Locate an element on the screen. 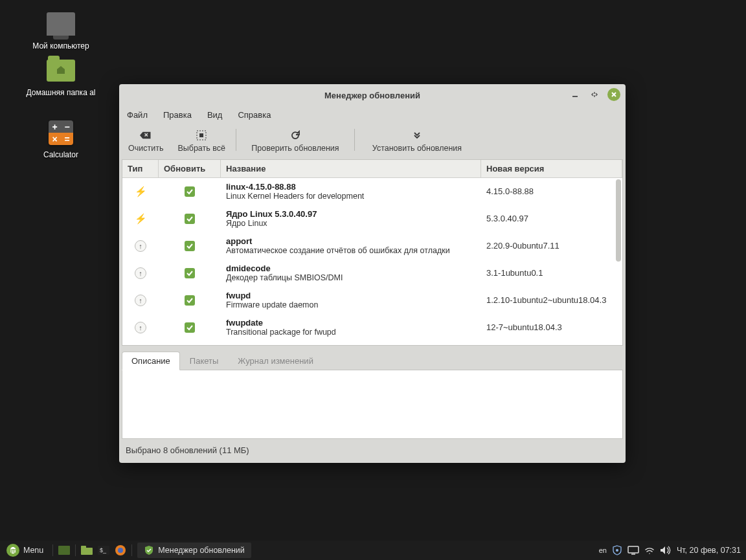  firefox-launcher is located at coordinates (120, 550).